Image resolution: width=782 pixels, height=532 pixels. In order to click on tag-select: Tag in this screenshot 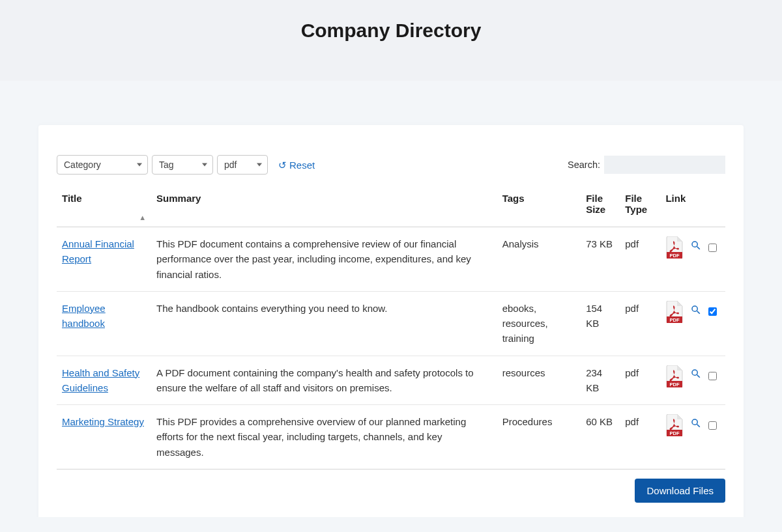, I will do `click(182, 165)`.